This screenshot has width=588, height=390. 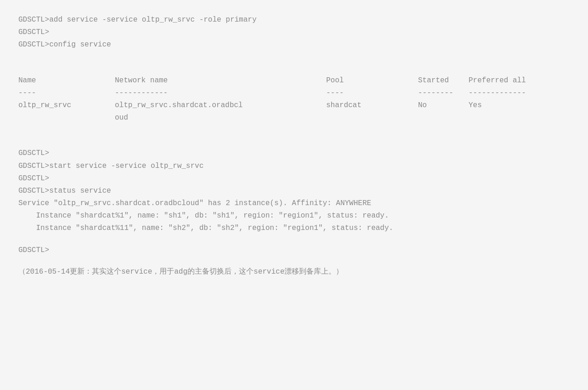 What do you see at coordinates (294, 99) in the screenshot?
I see `config-table: Name Network name Pool Started Preferred…` at bounding box center [294, 99].